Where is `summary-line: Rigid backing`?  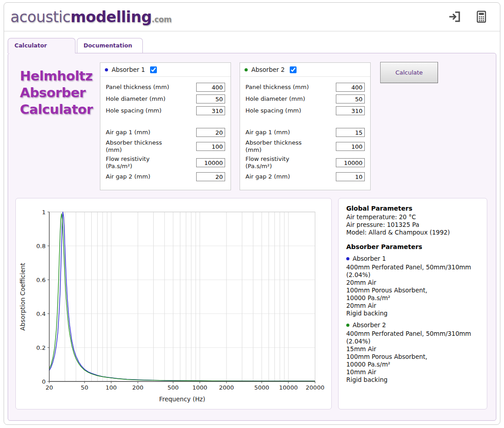 summary-line: Rigid backing is located at coordinates (413, 380).